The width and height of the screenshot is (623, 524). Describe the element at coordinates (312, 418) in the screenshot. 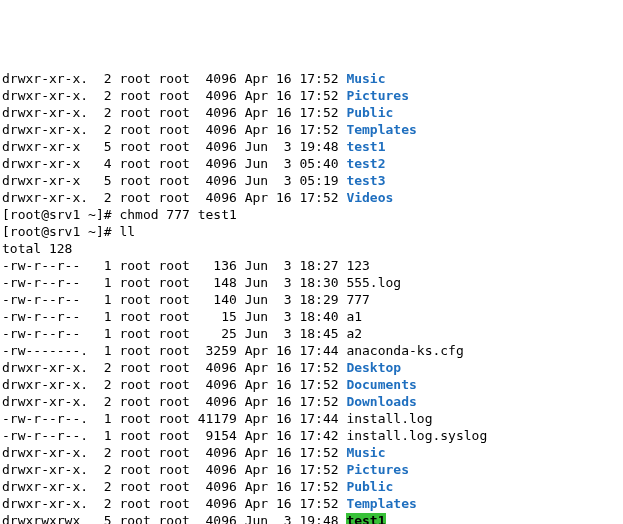

I see `ls-entry: -rw-r--r--. 1 root root 41179 Apr 16 17:…` at that location.